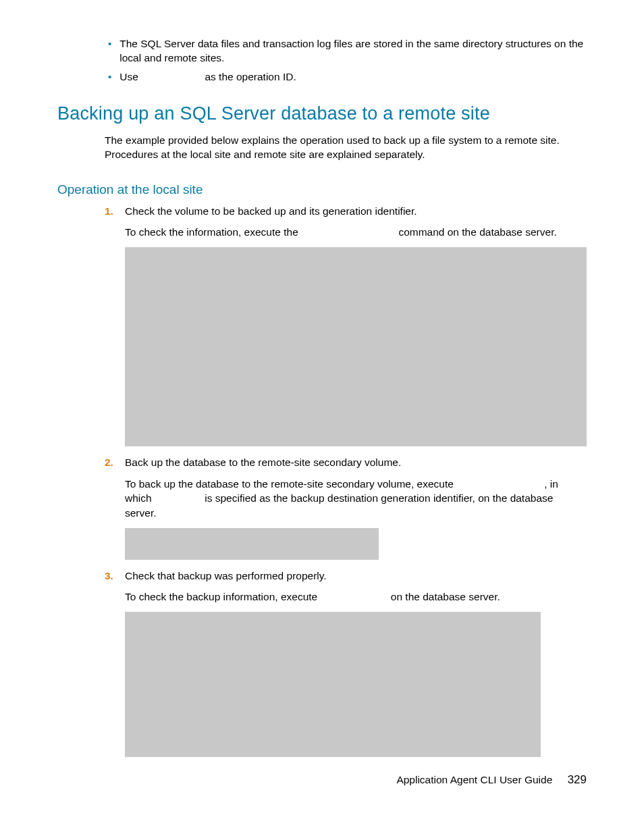  I want to click on step-description: To check the information, execute the co…, so click(356, 232).